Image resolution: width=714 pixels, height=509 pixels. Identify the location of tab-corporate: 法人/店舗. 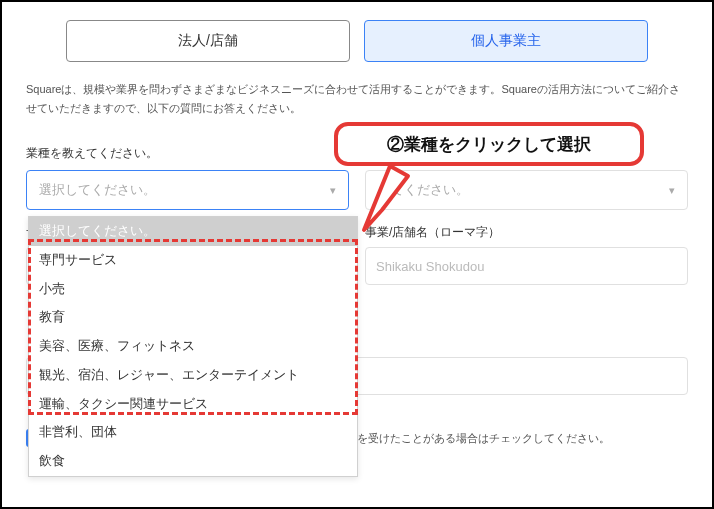
(208, 41).